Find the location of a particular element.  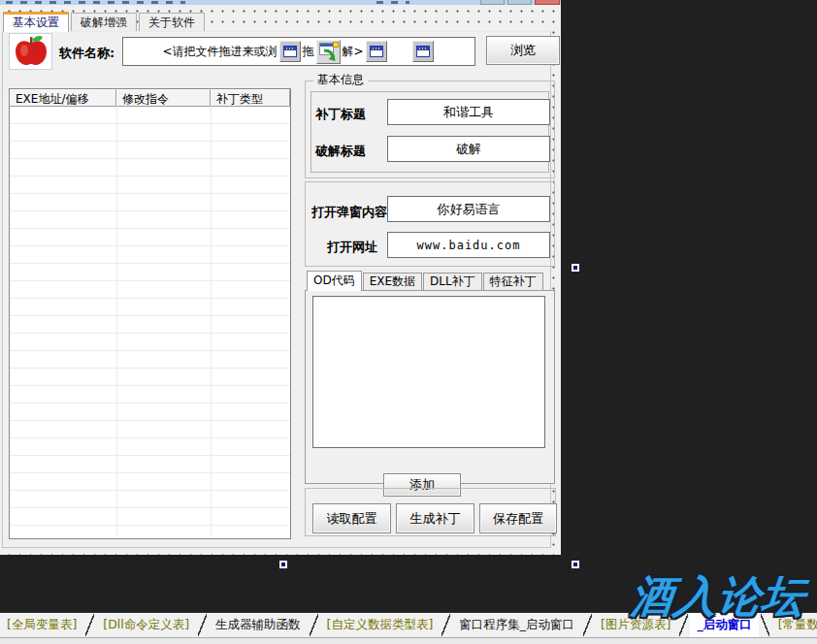

popup-content-label: 打开弹窗内容 is located at coordinates (349, 212).